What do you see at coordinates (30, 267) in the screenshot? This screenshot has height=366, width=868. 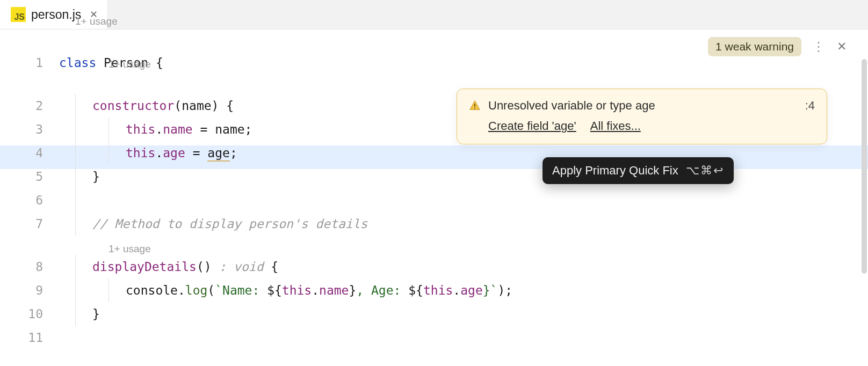 I see `line-number: 8` at bounding box center [30, 267].